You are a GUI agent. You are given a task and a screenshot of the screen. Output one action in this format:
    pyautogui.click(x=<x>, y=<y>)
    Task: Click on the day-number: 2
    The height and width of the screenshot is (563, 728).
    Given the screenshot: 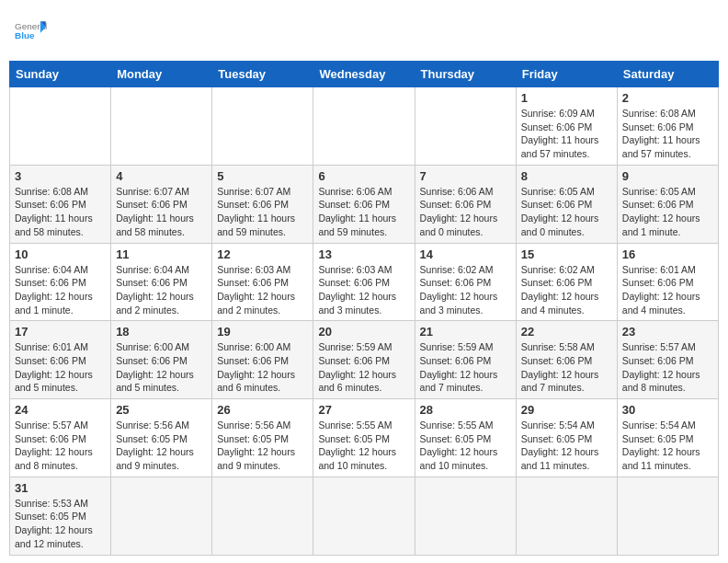 What is the action you would take?
    pyautogui.click(x=667, y=98)
    